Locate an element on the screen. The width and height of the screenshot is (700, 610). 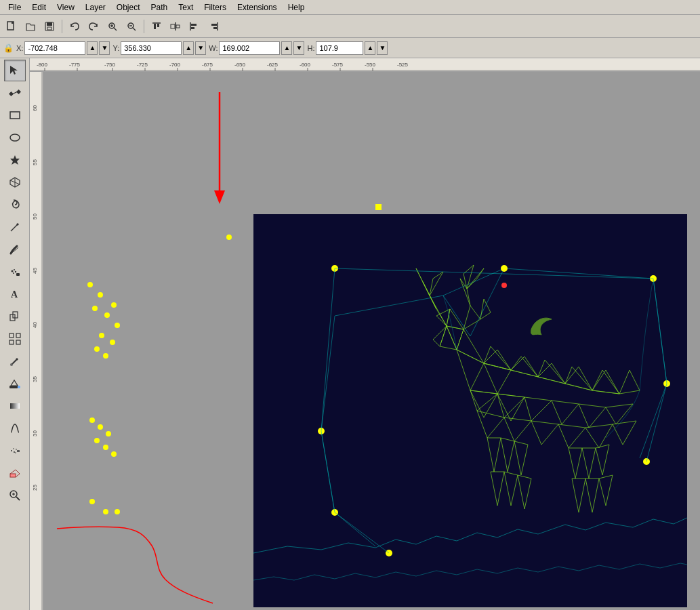
x-increment: ▲ is located at coordinates (92, 48).